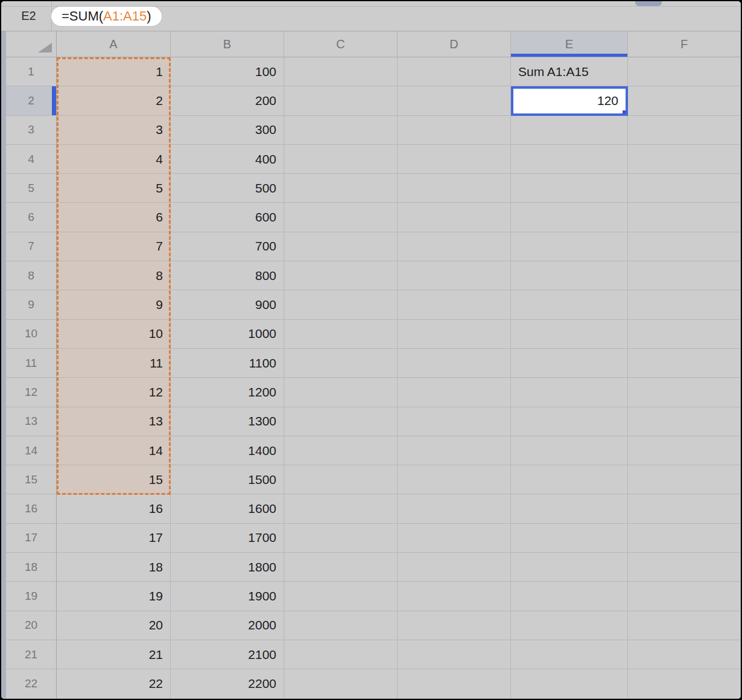  Describe the element at coordinates (113, 655) in the screenshot. I see `cell-A21: 21` at that location.